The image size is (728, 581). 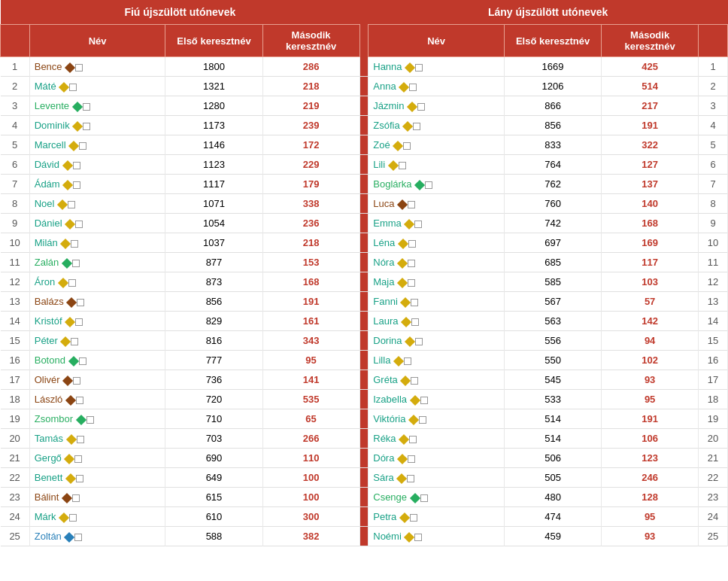 What do you see at coordinates (15, 478) in the screenshot?
I see `boy-rank: 22` at bounding box center [15, 478].